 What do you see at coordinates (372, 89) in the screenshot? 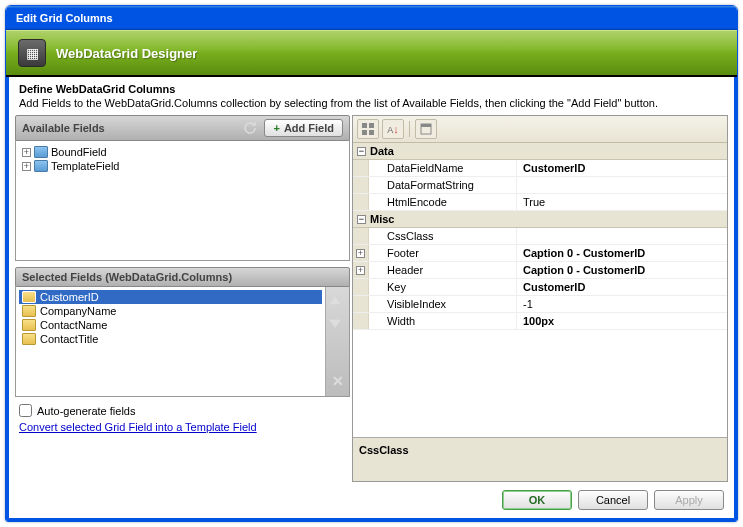
I see `description-title: Define WebDataGrid Columns` at bounding box center [372, 89].